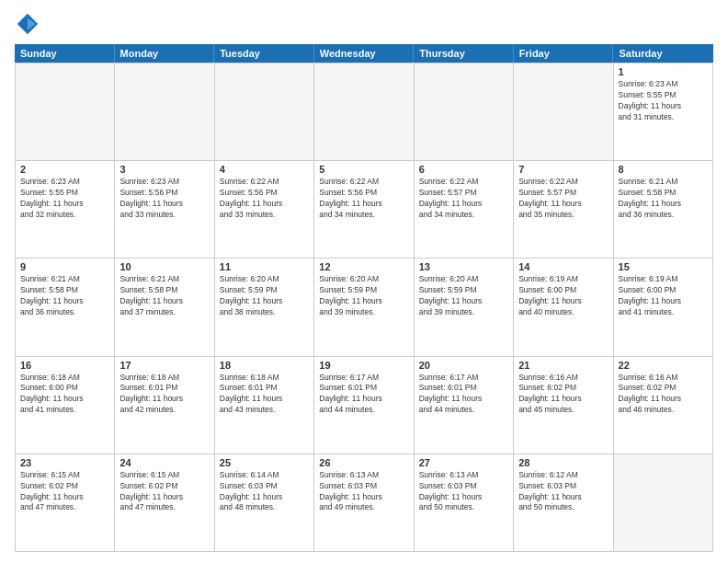 This screenshot has width=728, height=563. I want to click on day-number: 23, so click(64, 463).